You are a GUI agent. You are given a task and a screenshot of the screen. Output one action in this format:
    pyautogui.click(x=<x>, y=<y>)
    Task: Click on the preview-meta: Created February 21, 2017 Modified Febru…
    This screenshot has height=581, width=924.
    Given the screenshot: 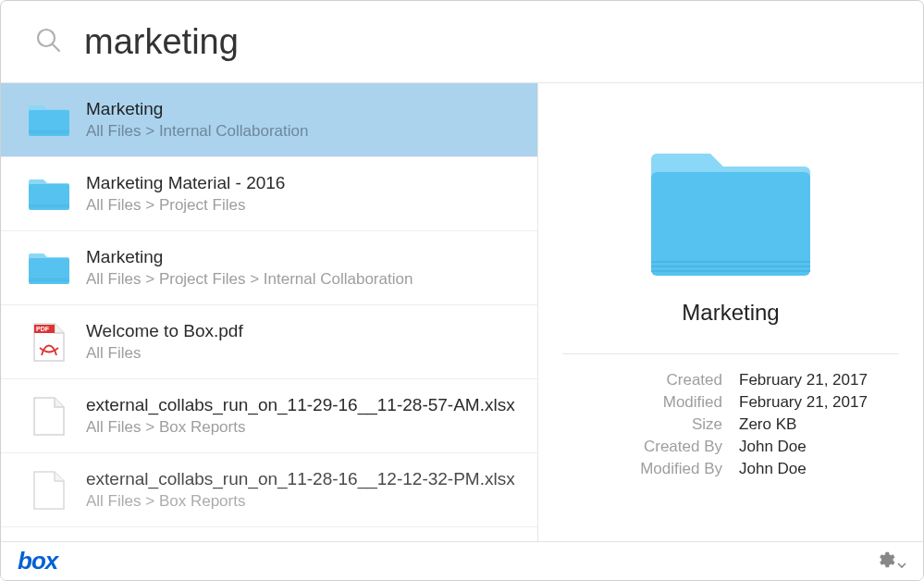 What is the action you would take?
    pyautogui.click(x=731, y=425)
    